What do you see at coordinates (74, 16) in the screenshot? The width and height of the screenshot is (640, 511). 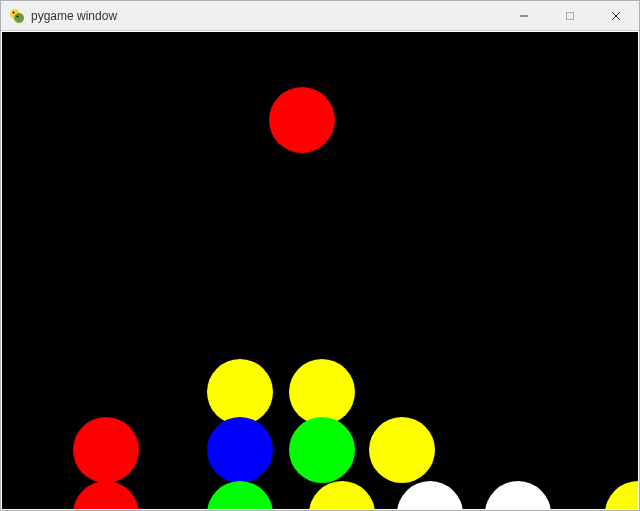 I see `window-title: pygame window` at bounding box center [74, 16].